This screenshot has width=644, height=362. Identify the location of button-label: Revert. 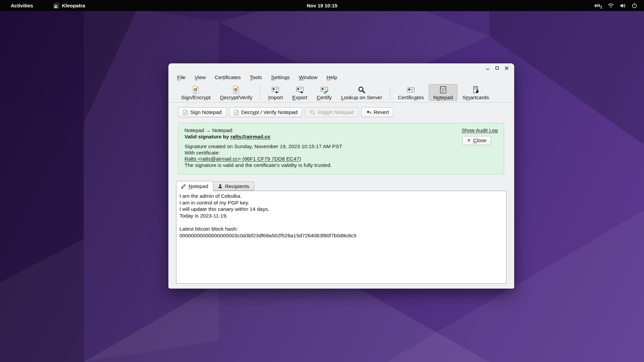
(381, 112).